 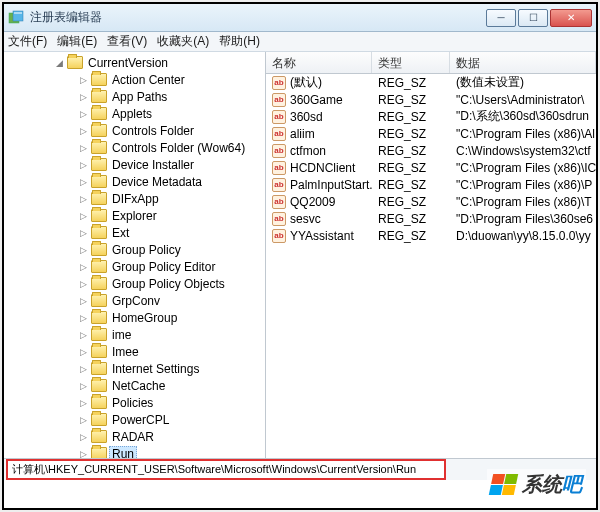 I want to click on tree-label: DIFxApp, so click(x=136, y=199).